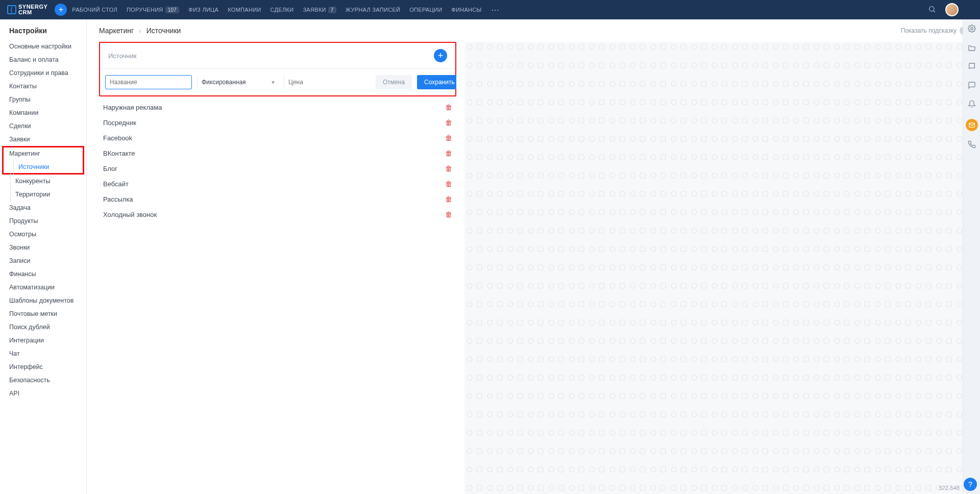 The width and height of the screenshot is (980, 494). What do you see at coordinates (43, 248) in the screenshot?
I see `sb-calls: Звонки` at bounding box center [43, 248].